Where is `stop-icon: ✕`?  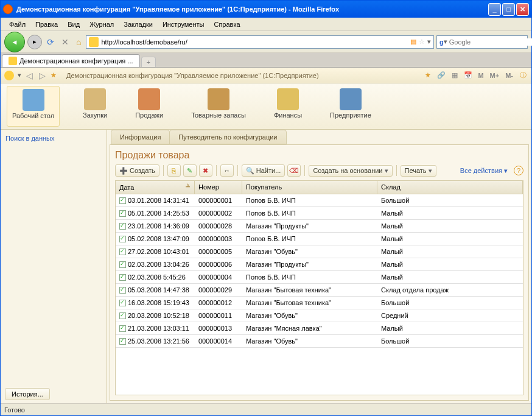
stop-icon: ✕ is located at coordinates (65, 42).